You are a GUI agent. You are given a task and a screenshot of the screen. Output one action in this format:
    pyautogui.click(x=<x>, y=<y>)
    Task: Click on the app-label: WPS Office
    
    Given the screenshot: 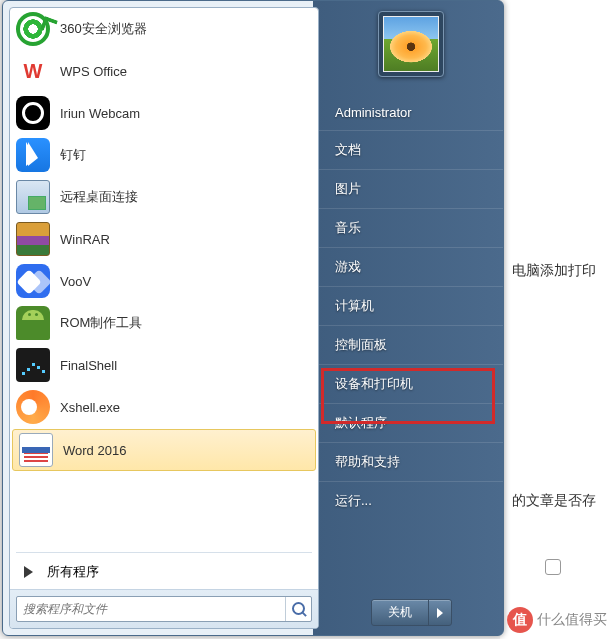 What is the action you would take?
    pyautogui.click(x=94, y=72)
    